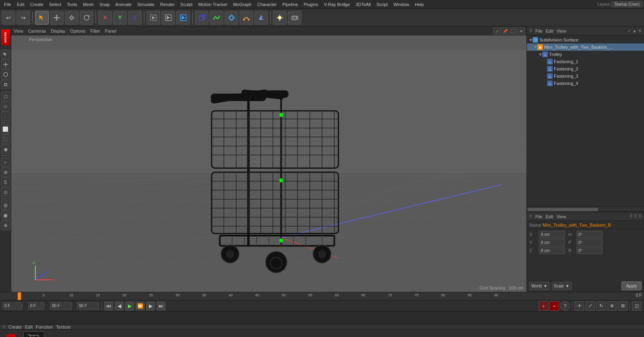 The height and width of the screenshot is (337, 644). Describe the element at coordinates (57, 18) in the screenshot. I see `move-button` at that location.